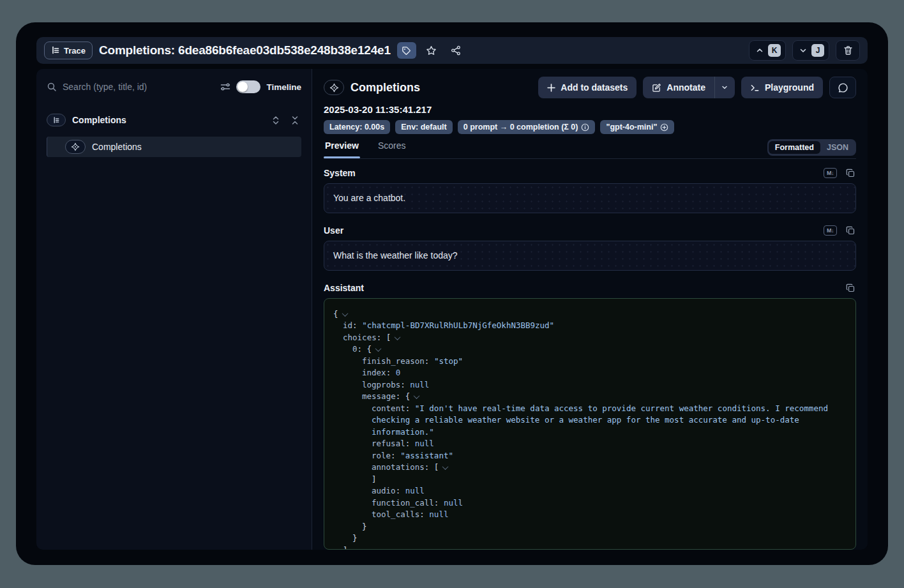 The width and height of the screenshot is (904, 588). Describe the element at coordinates (848, 50) in the screenshot. I see `delete-trace-button` at that location.